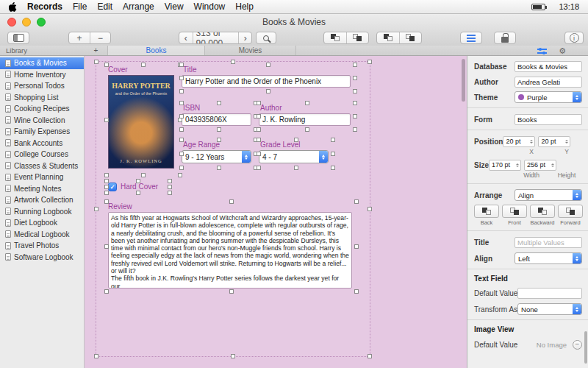  I want to click on arrange-backward-button, so click(542, 211).